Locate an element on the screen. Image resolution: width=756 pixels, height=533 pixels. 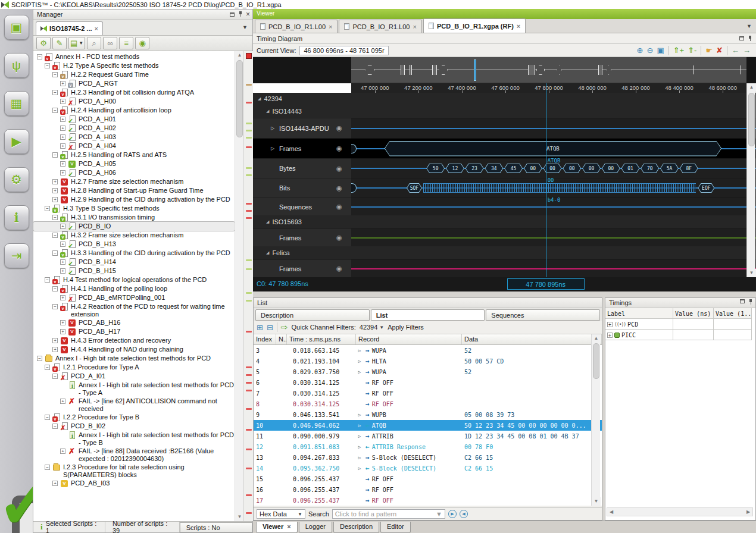
signal-group-felica: ◢Felica is located at coordinates (505, 253).